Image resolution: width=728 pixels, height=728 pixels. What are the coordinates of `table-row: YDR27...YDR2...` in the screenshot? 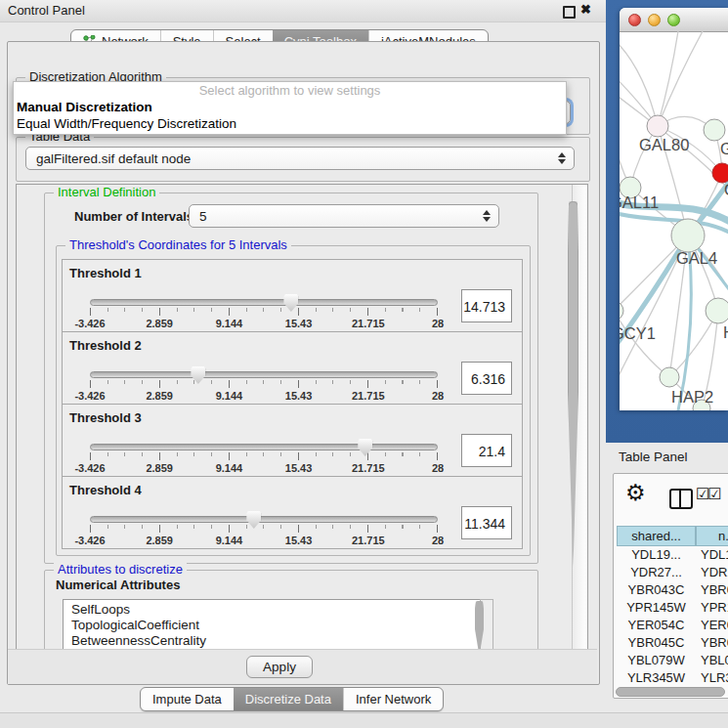 It's located at (672, 573).